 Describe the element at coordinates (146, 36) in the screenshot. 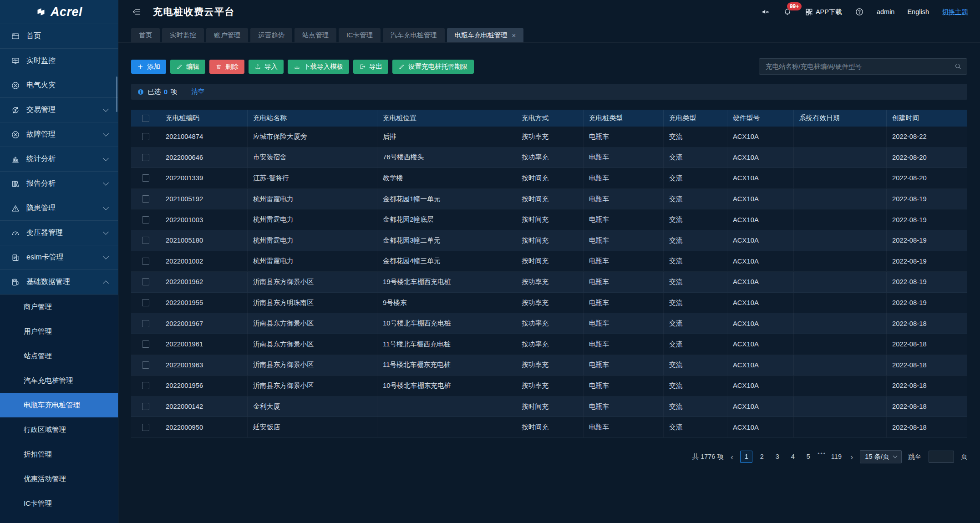

I see `tab-home: 首页` at that location.